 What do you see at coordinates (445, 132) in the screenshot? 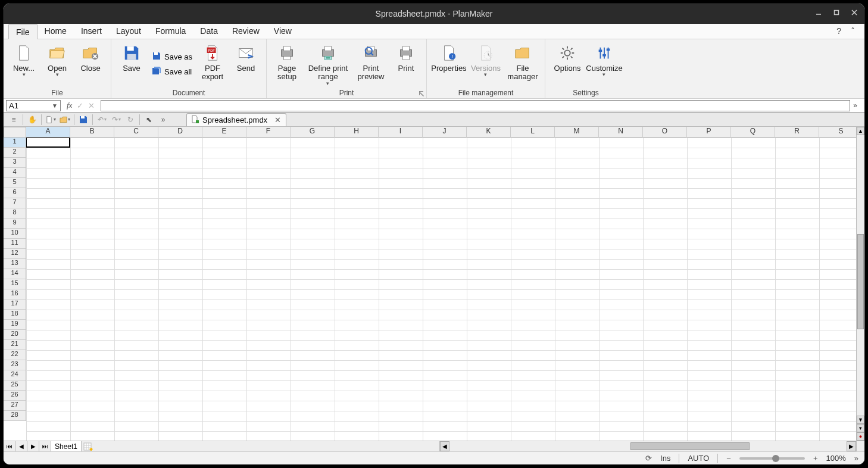
I see `column-header: J` at bounding box center [445, 132].